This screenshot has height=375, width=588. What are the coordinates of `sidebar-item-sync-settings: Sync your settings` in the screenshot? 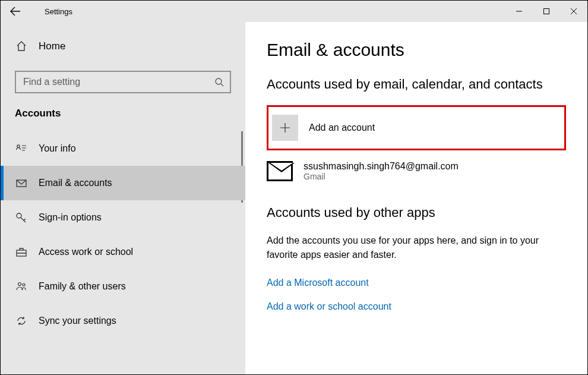 It's located at (123, 321).